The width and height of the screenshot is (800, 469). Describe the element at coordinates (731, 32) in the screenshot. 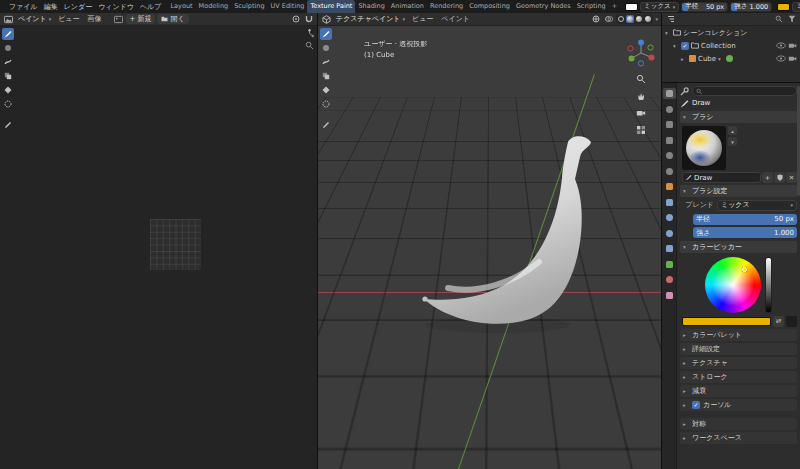

I see `outliner-row-scene-collection: ▾ シーンコレクション` at that location.